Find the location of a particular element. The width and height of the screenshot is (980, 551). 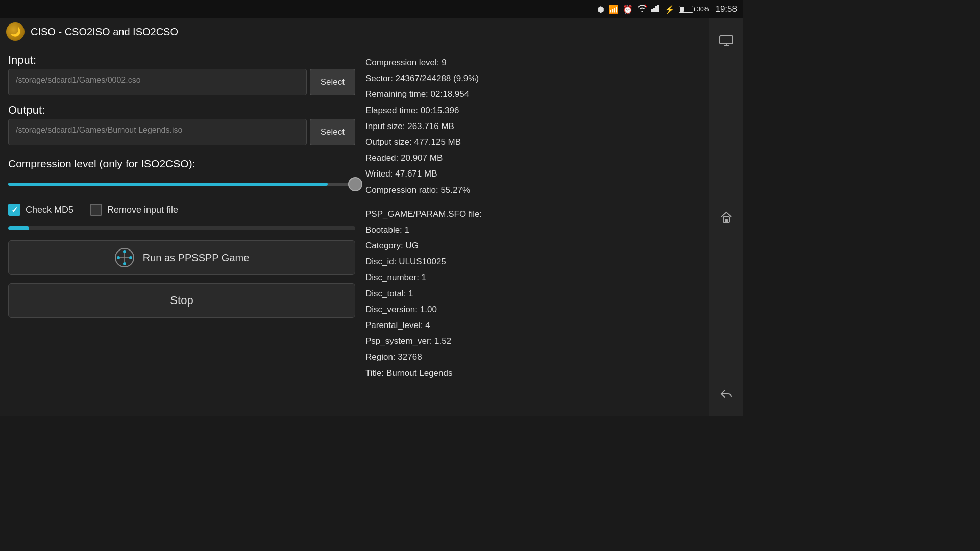

disc-number-line: Disc_number: 1 is located at coordinates (533, 278).